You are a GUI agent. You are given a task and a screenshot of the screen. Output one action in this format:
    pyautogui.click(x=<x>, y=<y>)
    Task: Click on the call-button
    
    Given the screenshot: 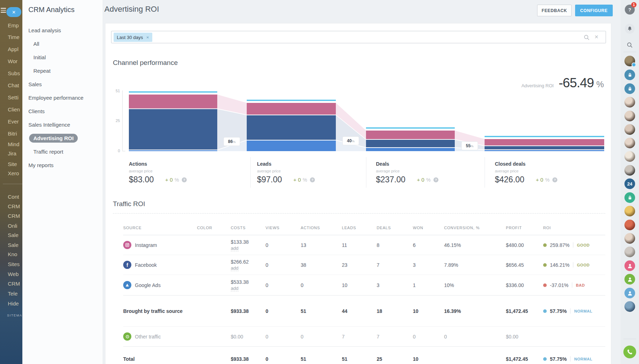 What is the action you would take?
    pyautogui.click(x=630, y=352)
    